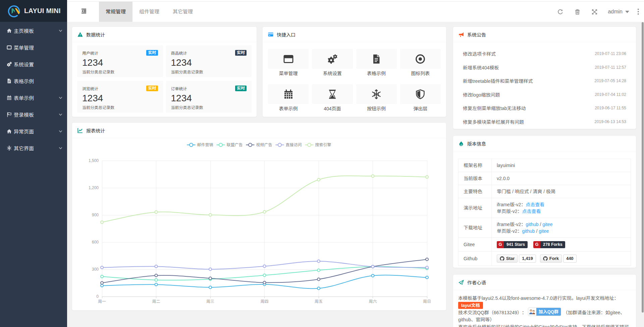 This screenshot has height=327, width=644. I want to click on svg-text: 搜索引擎, so click(323, 145).